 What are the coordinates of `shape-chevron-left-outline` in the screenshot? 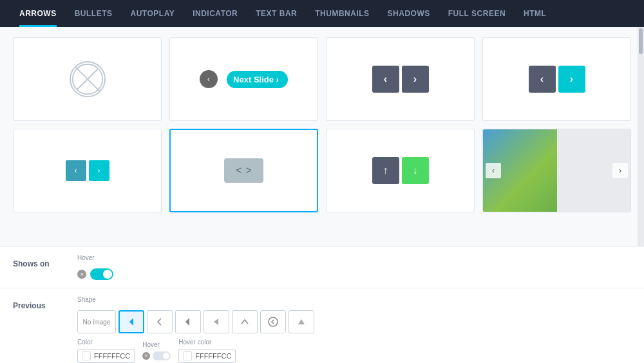 It's located at (160, 322).